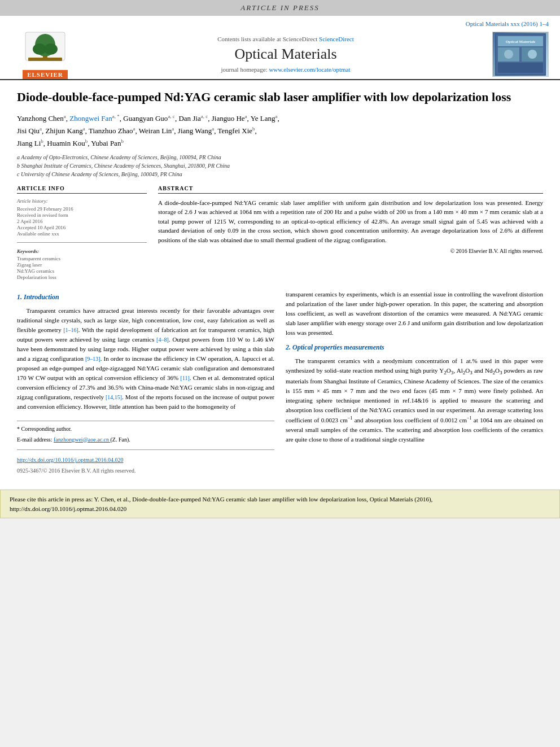  I want to click on right-col-p2: The transparent ceramics with a neodymiu…, so click(414, 400).